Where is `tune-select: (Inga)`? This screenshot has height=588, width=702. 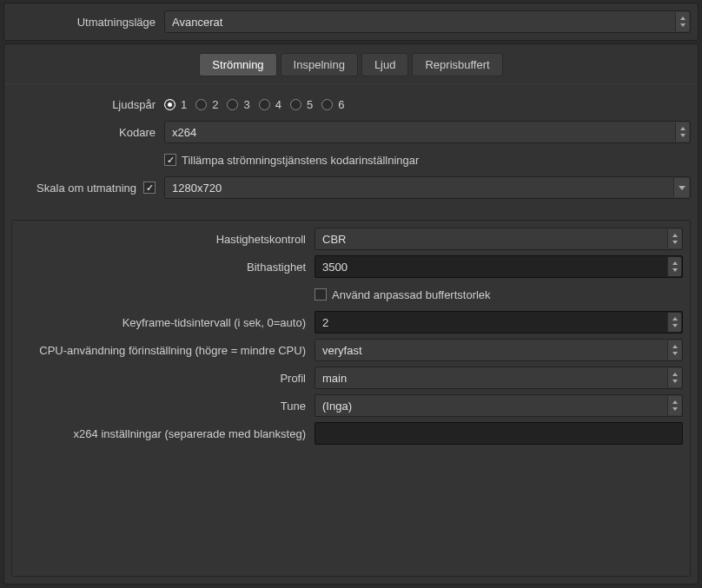
tune-select: (Inga) is located at coordinates (499, 406).